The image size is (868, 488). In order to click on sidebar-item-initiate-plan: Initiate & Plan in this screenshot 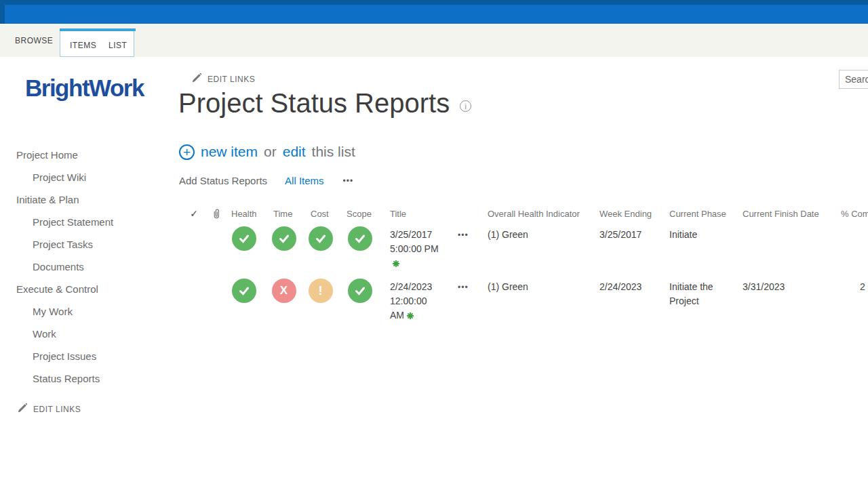, I will do `click(87, 199)`.